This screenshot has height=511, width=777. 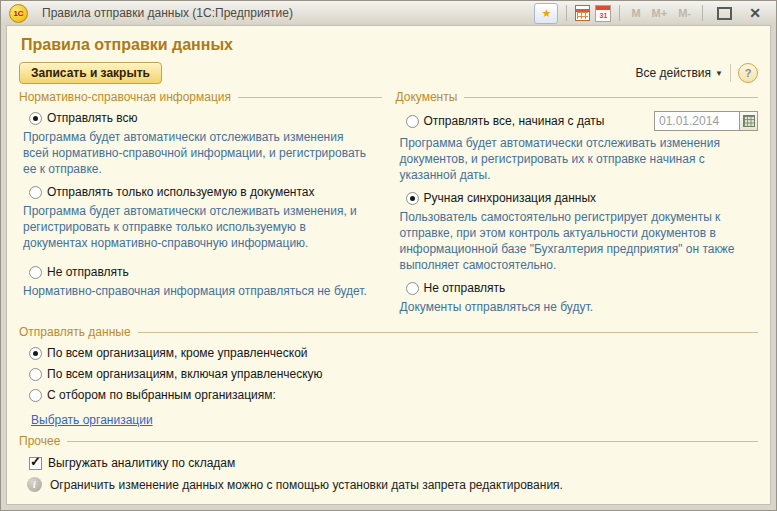 What do you see at coordinates (92, 420) in the screenshot?
I see `choose-organizations-link: Выбрать организации` at bounding box center [92, 420].